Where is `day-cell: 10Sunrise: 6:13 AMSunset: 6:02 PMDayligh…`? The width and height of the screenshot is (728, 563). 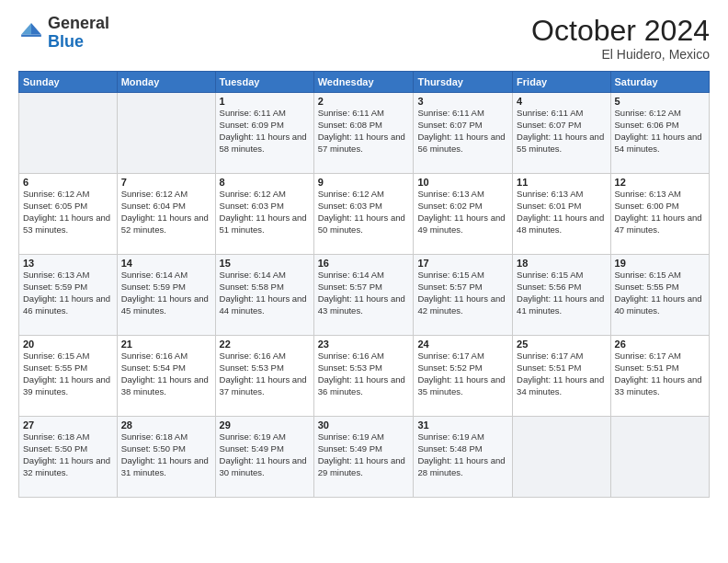 day-cell: 10Sunrise: 6:13 AMSunset: 6:02 PMDayligh… is located at coordinates (463, 214).